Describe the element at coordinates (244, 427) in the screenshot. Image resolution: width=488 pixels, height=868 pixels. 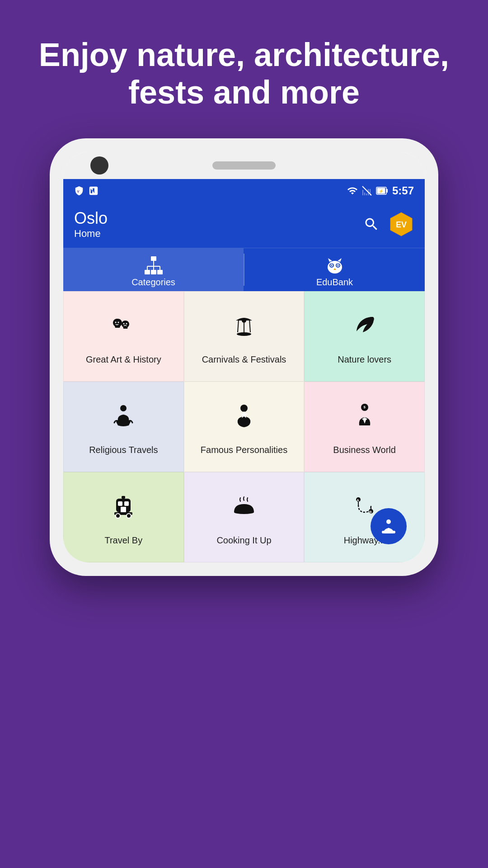
I see `category-cell-famous: Famous Personalities` at that location.